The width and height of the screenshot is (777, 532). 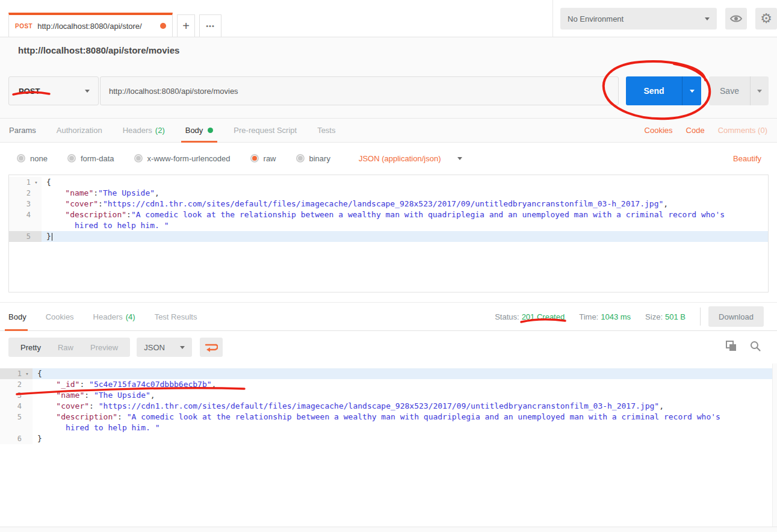 What do you see at coordinates (404, 215) in the screenshot?
I see `code-text: "description":"A comedic look at the rel…` at bounding box center [404, 215].